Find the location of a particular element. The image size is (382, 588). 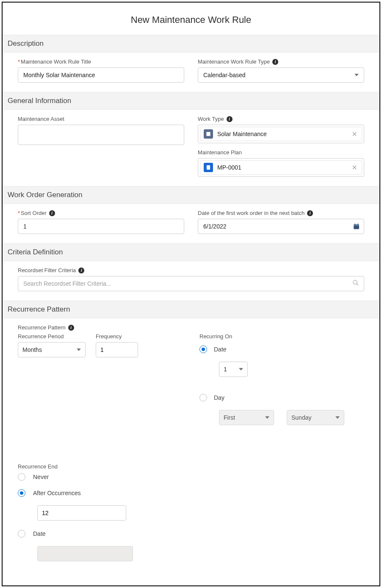

section-criteria-header: Criteria Definition is located at coordinates (191, 252).